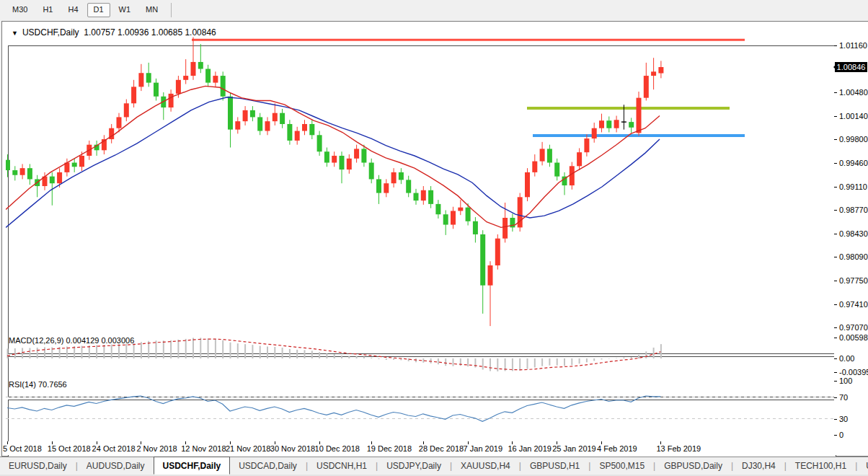 Image resolution: width=868 pixels, height=476 pixels. Describe the element at coordinates (854, 92) in the screenshot. I see `price-axis-label: 1.00480` at that location.